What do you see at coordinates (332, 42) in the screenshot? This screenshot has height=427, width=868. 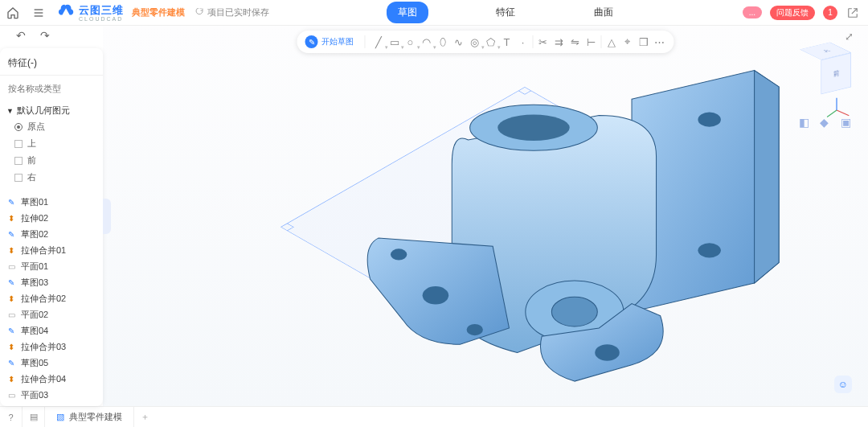 I see `start-sketch-button: ✎ 开始草图` at bounding box center [332, 42].